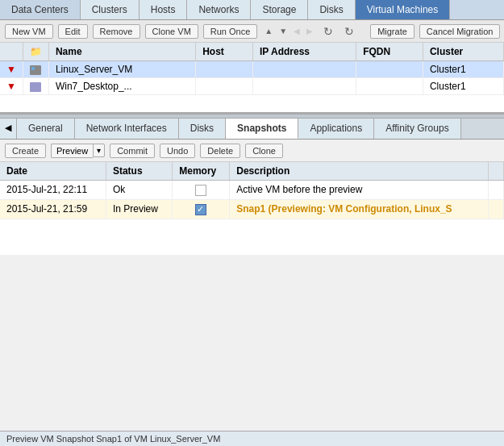  I want to click on migrate-button: Migrate, so click(392, 31).